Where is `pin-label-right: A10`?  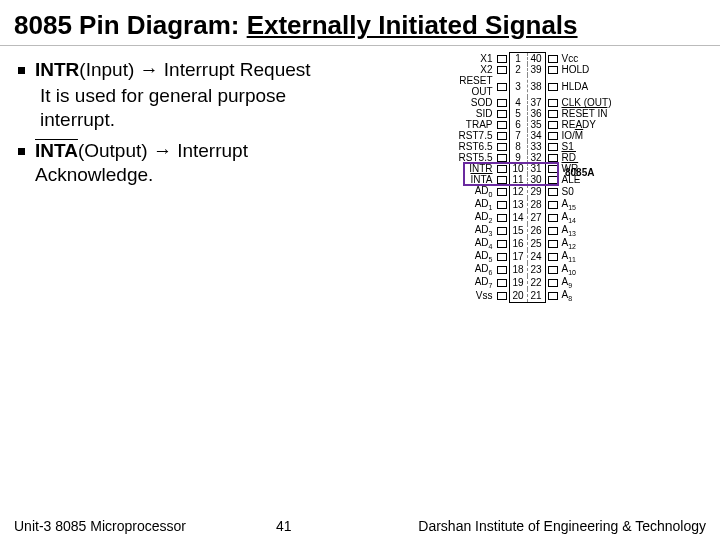
pin-label-right: A10 is located at coordinates (590, 270).